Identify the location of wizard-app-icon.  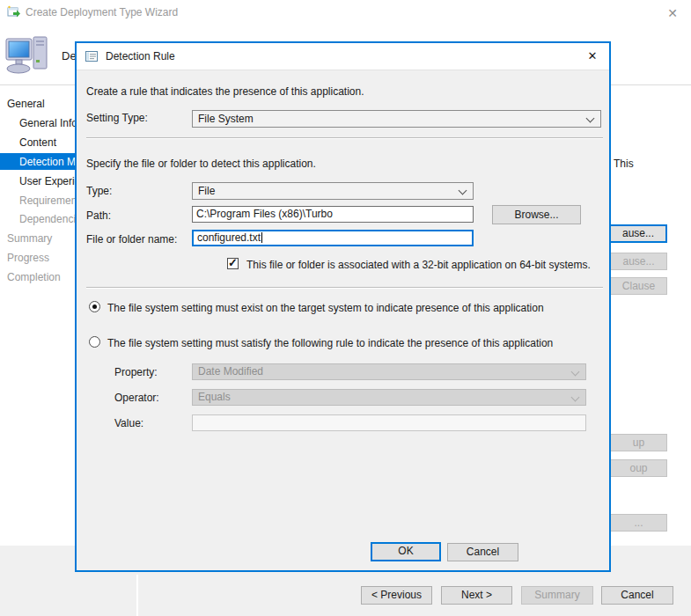
(14, 12).